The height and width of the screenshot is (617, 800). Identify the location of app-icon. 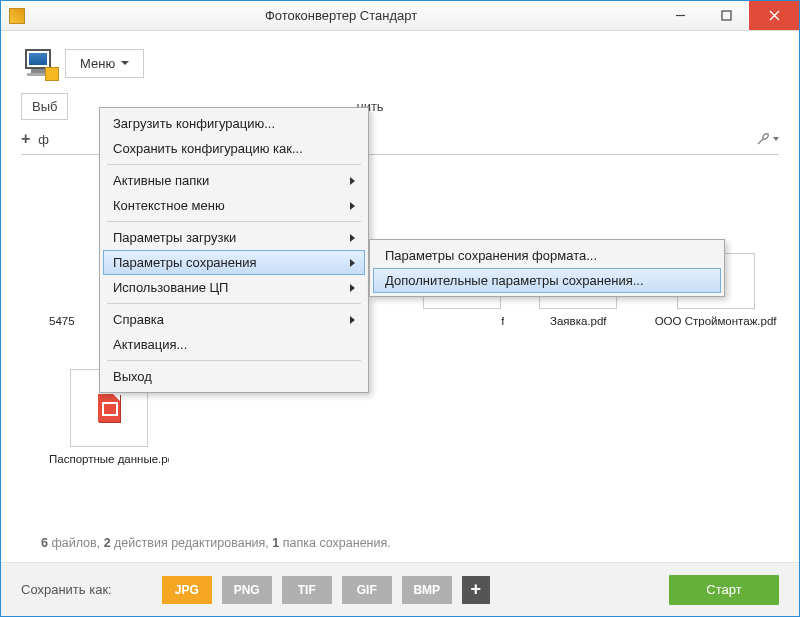
(17, 16).